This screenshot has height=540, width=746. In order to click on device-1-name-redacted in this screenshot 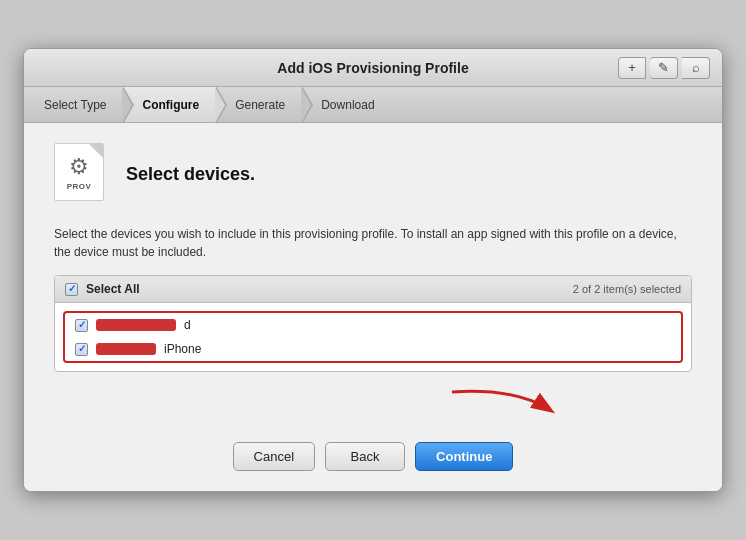, I will do `click(136, 325)`.